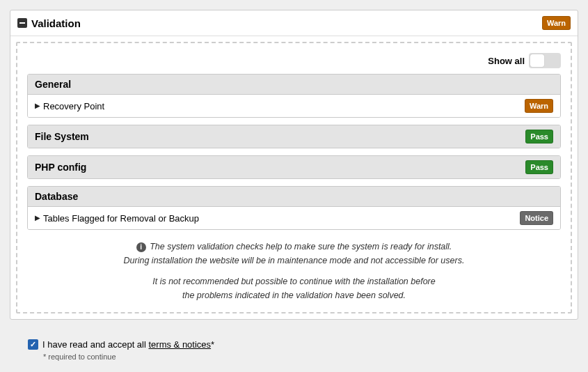 This screenshot has height=372, width=588. What do you see at coordinates (49, 24) in the screenshot?
I see `validation-header-left: Validation` at bounding box center [49, 24].